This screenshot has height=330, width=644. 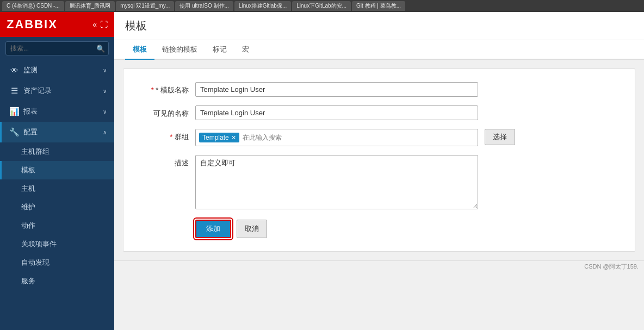 I want to click on browser-tab-2: 腾讯体育_腾讯网, so click(x=90, y=6).